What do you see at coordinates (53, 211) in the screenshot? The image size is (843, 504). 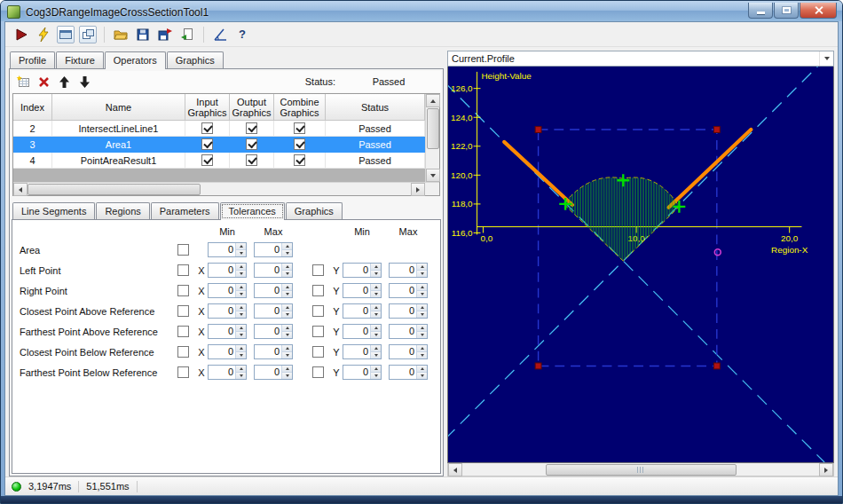 I see `tab-line-segments: Line Segments` at bounding box center [53, 211].